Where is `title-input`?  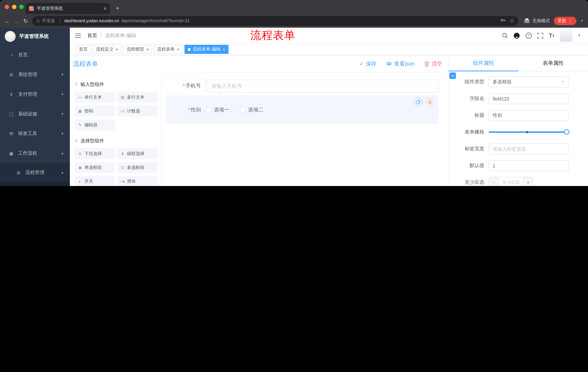
title-input is located at coordinates (529, 115).